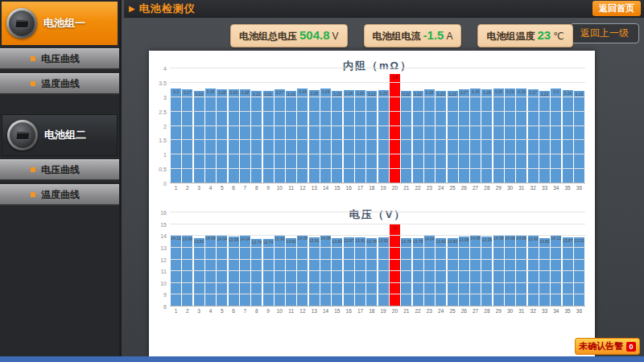 Image resolution: width=644 pixels, height=362 pixels. I want to click on x-axis-tick-label: 13, so click(314, 190).